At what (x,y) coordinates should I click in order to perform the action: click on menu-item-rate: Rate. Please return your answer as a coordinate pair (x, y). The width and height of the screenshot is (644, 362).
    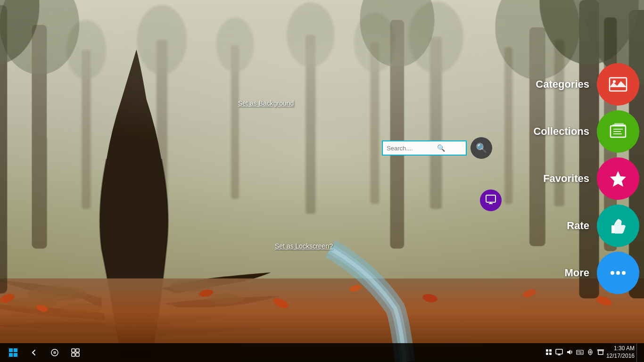
    Looking at the image, I should click on (586, 226).